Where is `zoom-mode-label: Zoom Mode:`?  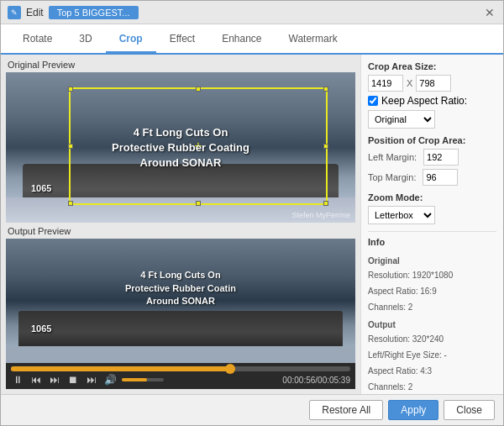
zoom-mode-label: Zoom Mode: is located at coordinates (432, 197).